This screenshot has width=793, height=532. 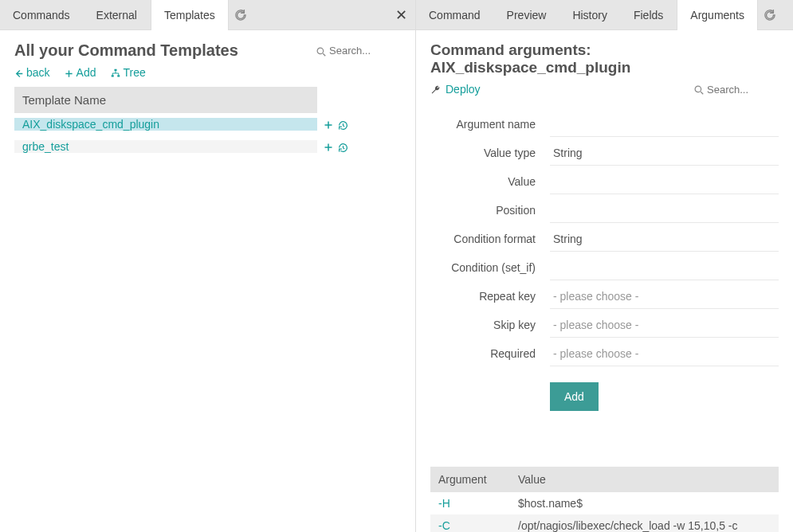 I want to click on tab-templates: Templates, so click(x=190, y=15).